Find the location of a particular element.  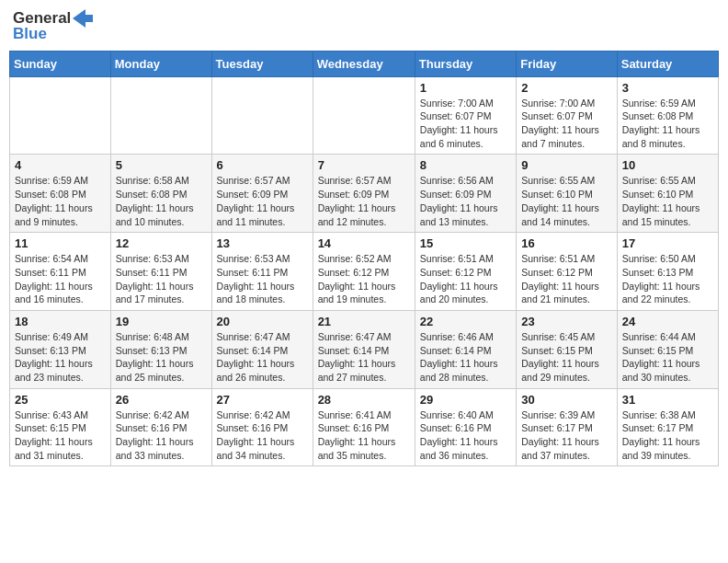

day-number: 25 is located at coordinates (61, 399).